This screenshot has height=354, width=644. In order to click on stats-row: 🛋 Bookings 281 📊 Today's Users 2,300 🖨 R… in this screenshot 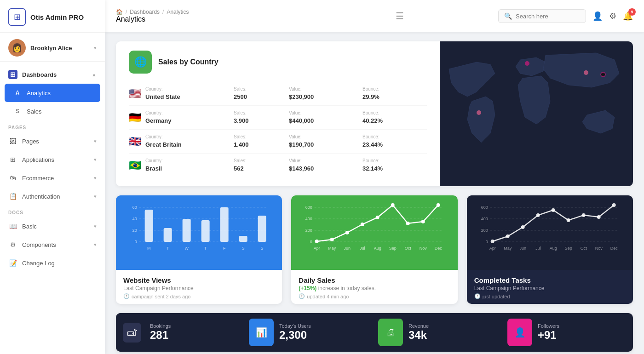, I will do `click(374, 332)`.